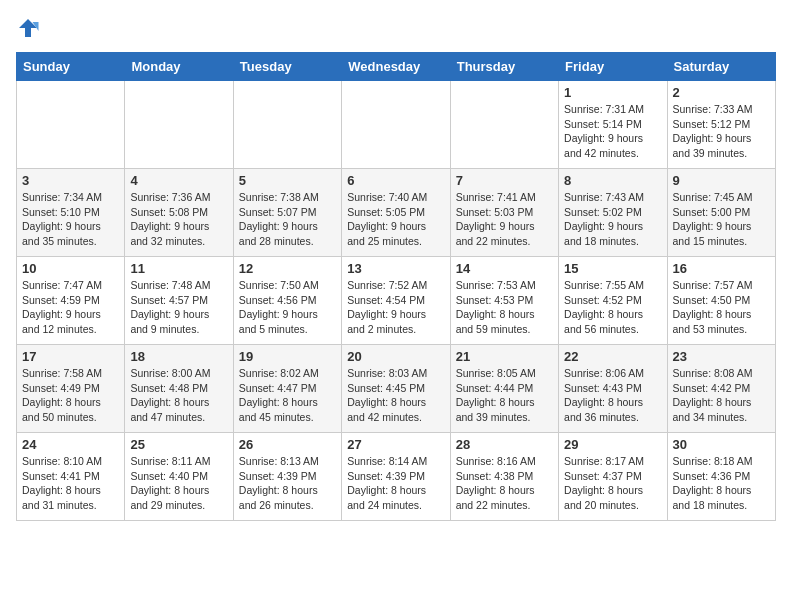 Image resolution: width=792 pixels, height=612 pixels. I want to click on day-info: Sunrise: 7:34 AMSunset: 5:10 PMDaylight:…, so click(62, 219).